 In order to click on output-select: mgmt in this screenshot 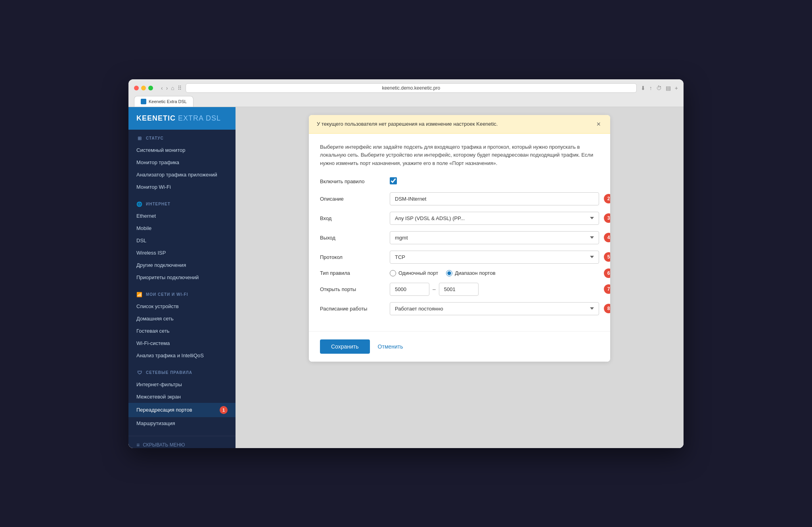, I will do `click(494, 238)`.